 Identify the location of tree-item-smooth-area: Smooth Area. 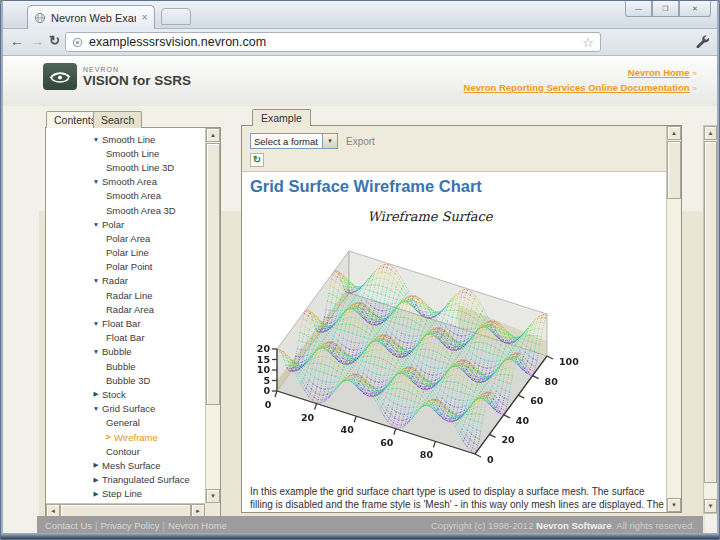
(125, 196).